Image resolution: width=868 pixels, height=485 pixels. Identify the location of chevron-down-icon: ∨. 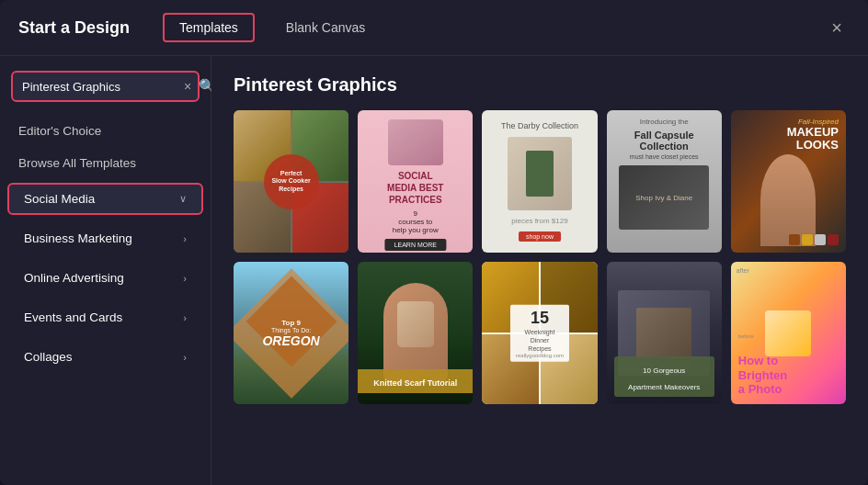
(183, 198).